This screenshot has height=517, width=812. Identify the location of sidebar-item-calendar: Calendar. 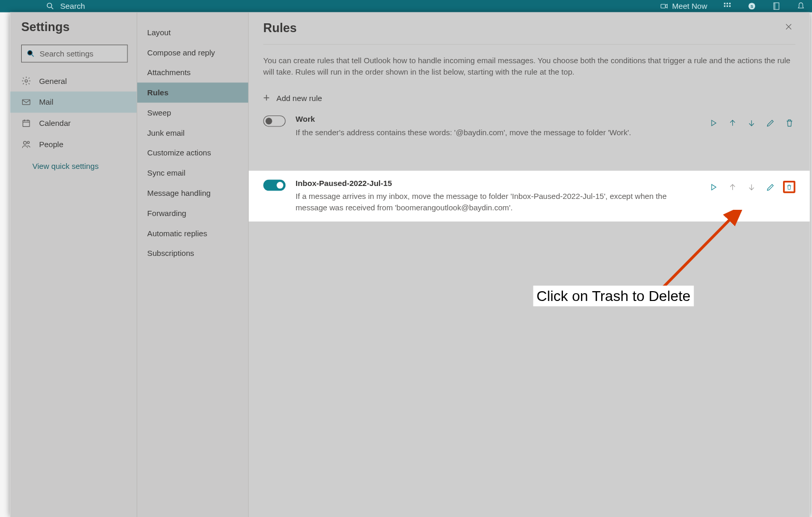
(73, 123).